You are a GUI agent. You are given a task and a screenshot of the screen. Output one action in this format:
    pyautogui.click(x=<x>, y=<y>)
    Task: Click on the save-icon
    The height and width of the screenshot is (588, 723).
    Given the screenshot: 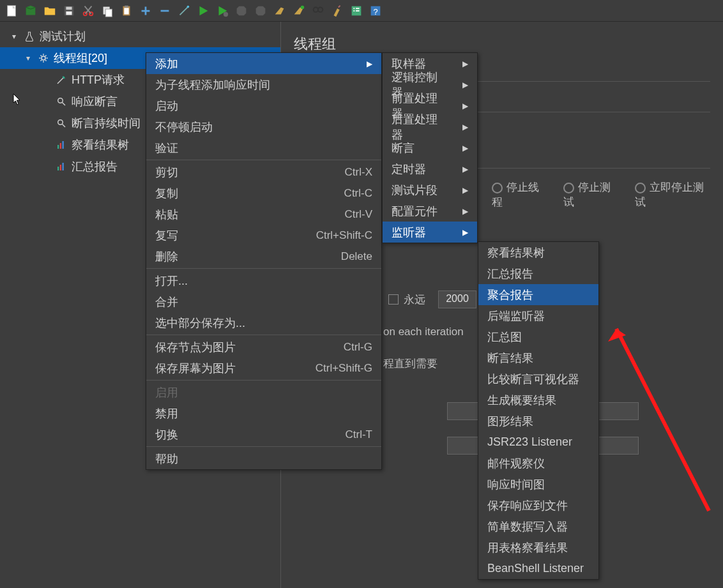 What is the action you would take?
    pyautogui.click(x=69, y=11)
    